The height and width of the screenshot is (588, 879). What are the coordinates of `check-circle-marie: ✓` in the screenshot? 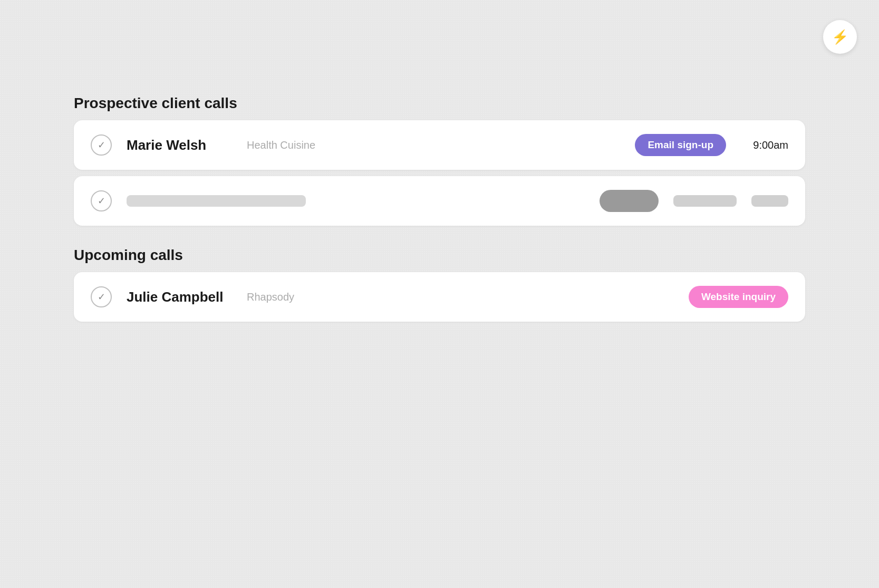 It's located at (101, 145).